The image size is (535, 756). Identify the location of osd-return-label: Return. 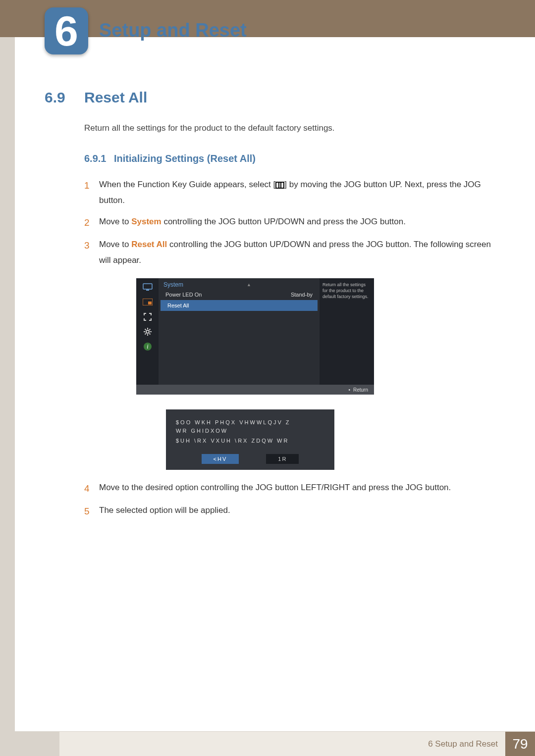
(361, 390).